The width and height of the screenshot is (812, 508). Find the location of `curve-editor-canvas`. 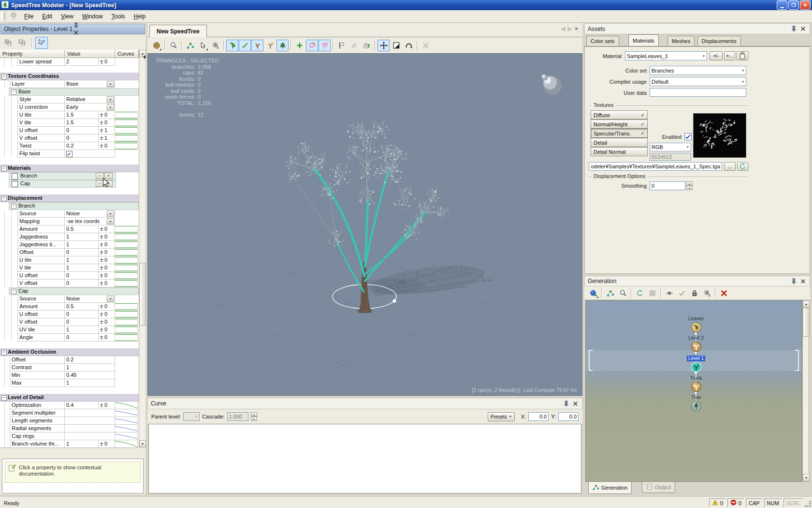

curve-editor-canvas is located at coordinates (365, 459).